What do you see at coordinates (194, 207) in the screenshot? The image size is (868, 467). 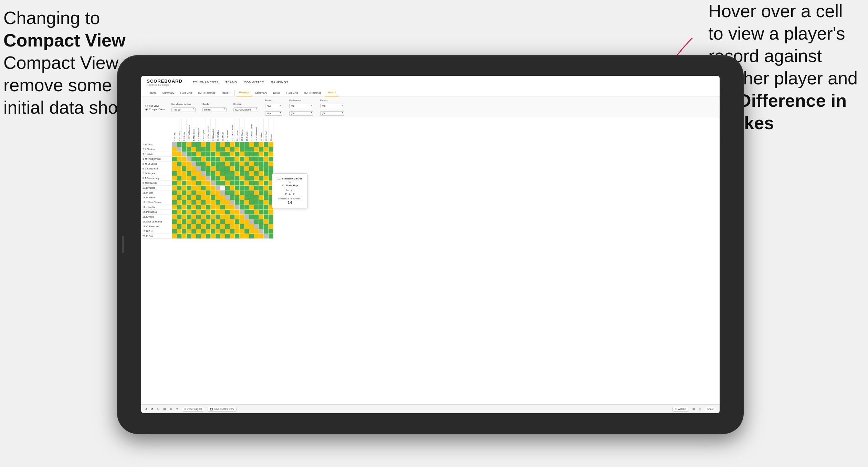 I see `grid-cell-r14-c5` at bounding box center [194, 207].